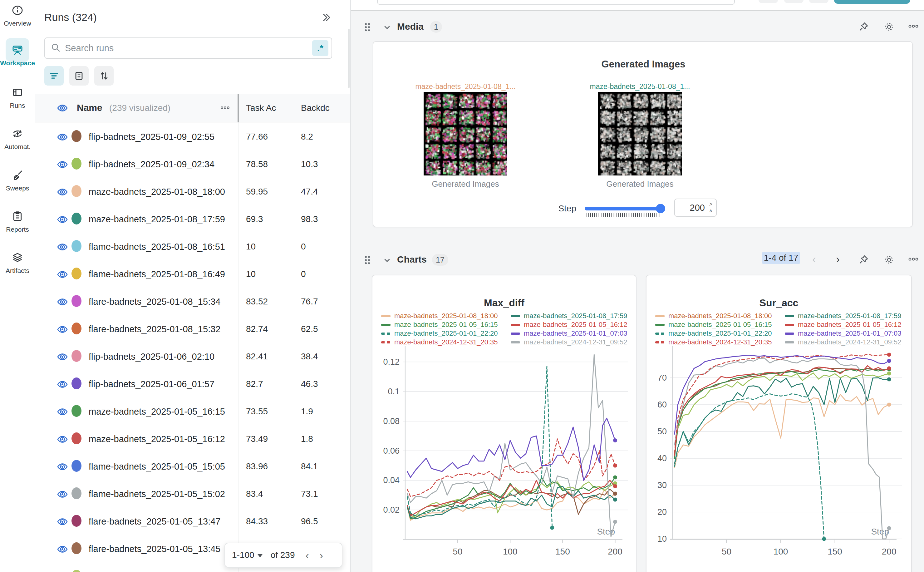 The height and width of the screenshot is (572, 924). What do you see at coordinates (154, 329) in the screenshot?
I see `run-name: flare-badnets_2025-01-08_15:32` at bounding box center [154, 329].